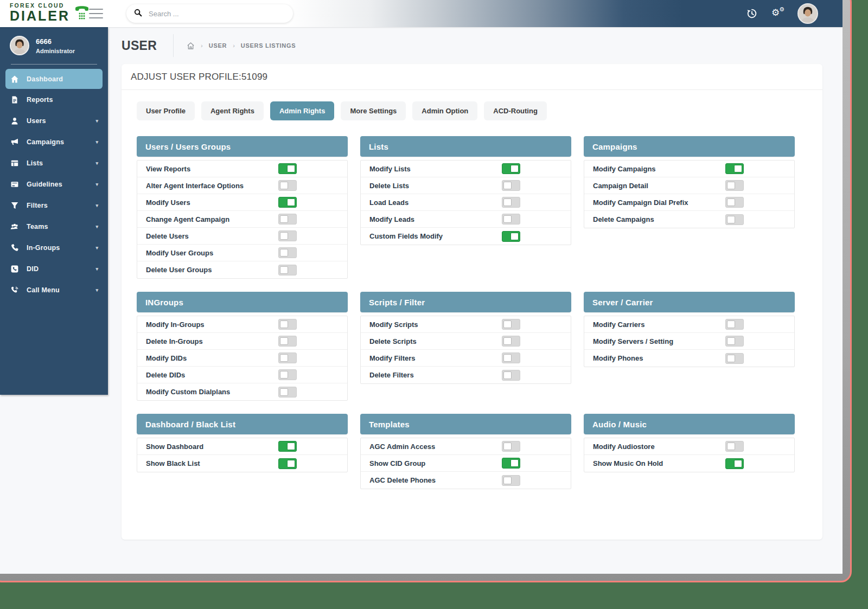  I want to click on team-icon, so click(14, 227).